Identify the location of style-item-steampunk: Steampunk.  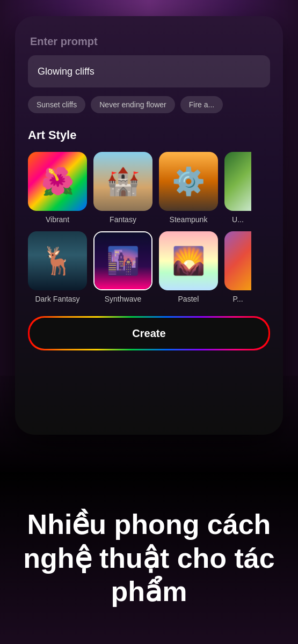
(188, 188).